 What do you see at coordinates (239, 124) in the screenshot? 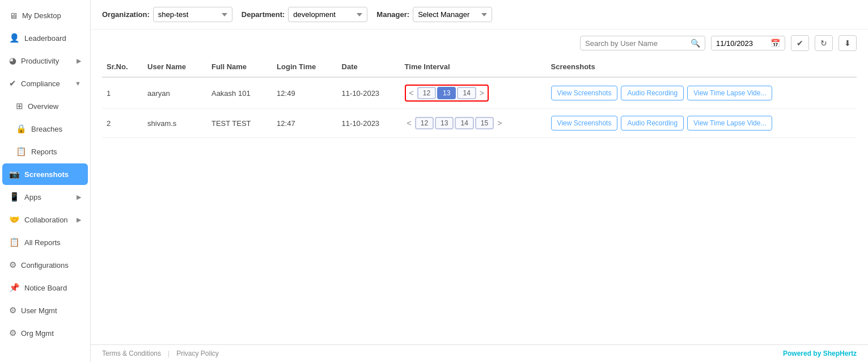
I see `cell-fullname: TEST TEST` at bounding box center [239, 124].